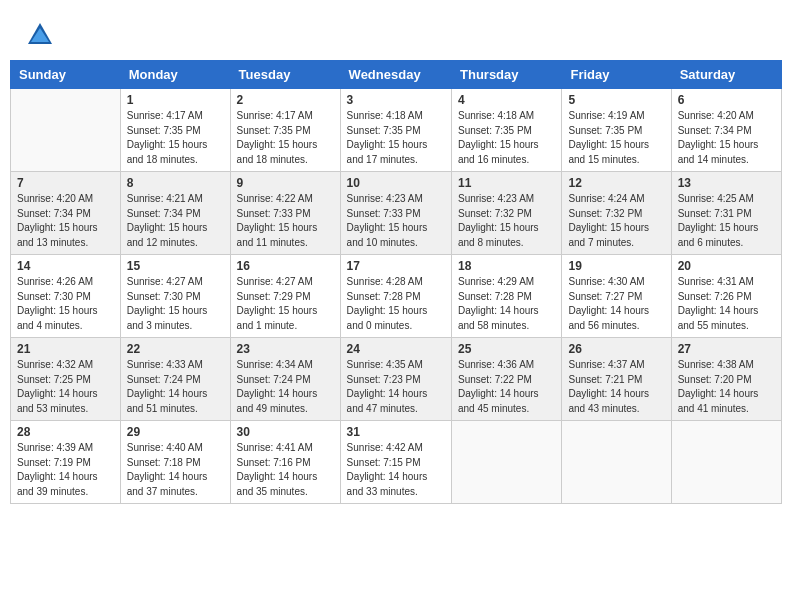  I want to click on day-number: 11, so click(506, 183).